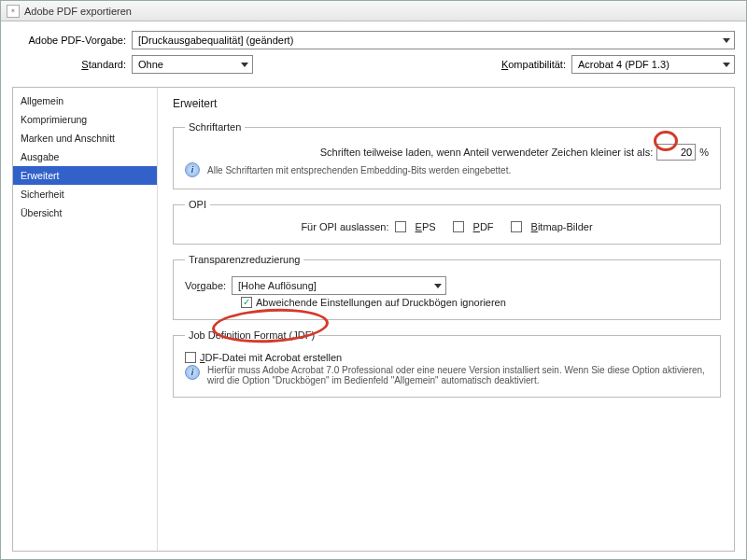 The image size is (747, 560). Describe the element at coordinates (654, 64) in the screenshot. I see `compat-dropdown: Acrobat 4 (PDF 1.3)` at that location.